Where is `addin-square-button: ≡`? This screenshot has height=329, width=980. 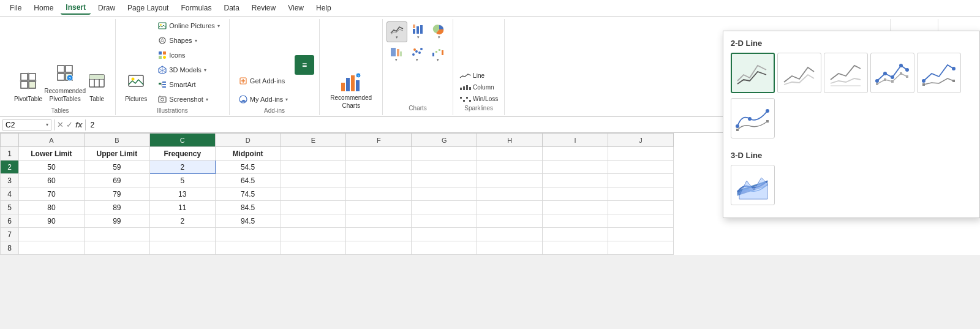 addin-square-button: ≡ is located at coordinates (304, 65).